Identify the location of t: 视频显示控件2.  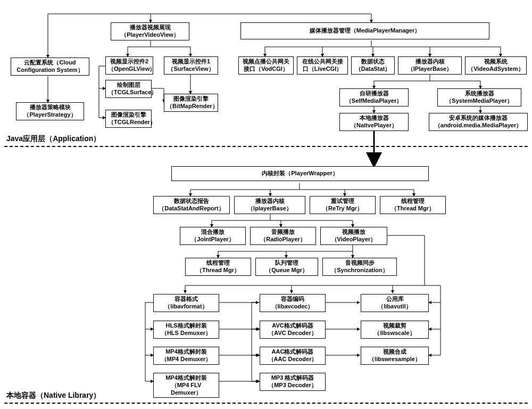
(129, 61).